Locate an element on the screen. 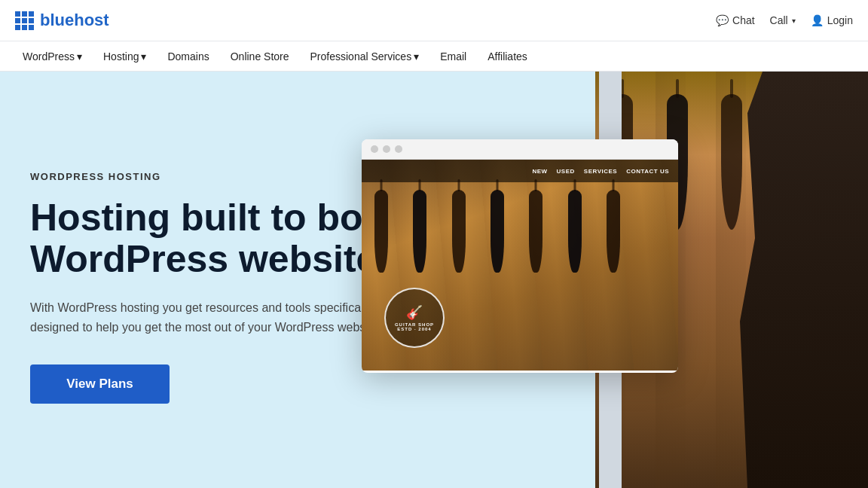 The image size is (868, 488). browser-dot-red is located at coordinates (374, 149).